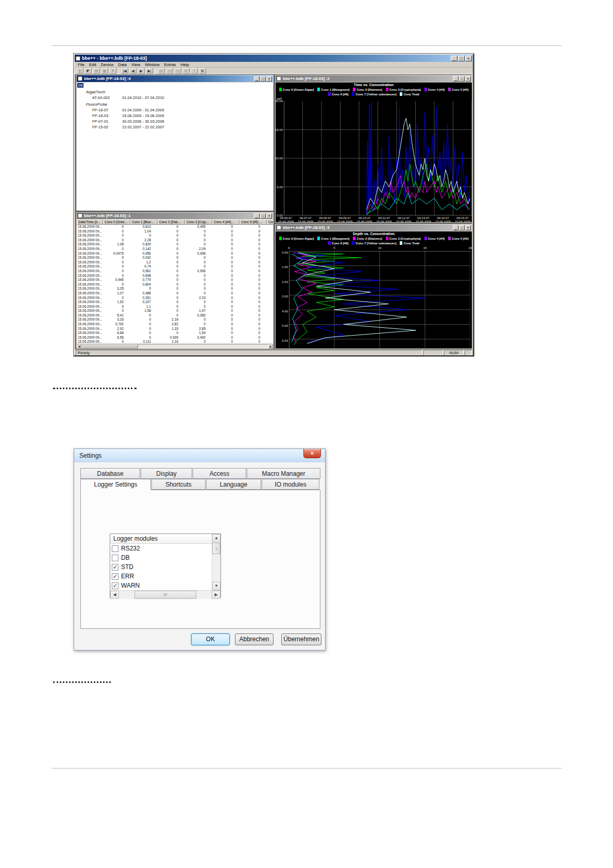 This screenshot has width=613, height=868. What do you see at coordinates (175, 342) in the screenshot?
I see `table-row: 15.06.2009 09...00,1111,160000` at bounding box center [175, 342].